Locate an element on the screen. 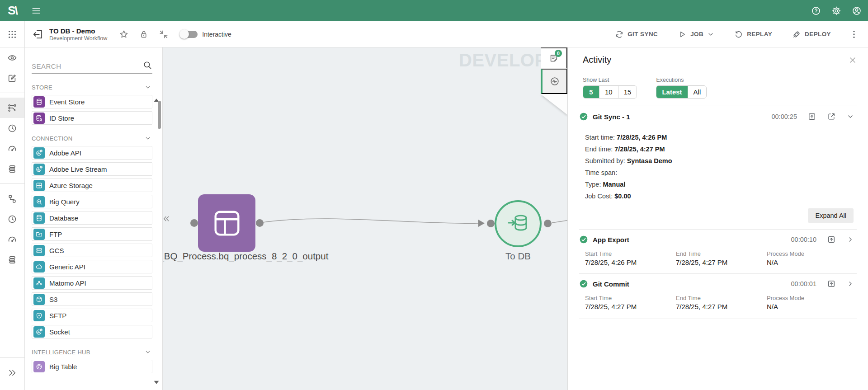 This screenshot has height=390, width=868. expand-all-button: Expand All is located at coordinates (831, 216).